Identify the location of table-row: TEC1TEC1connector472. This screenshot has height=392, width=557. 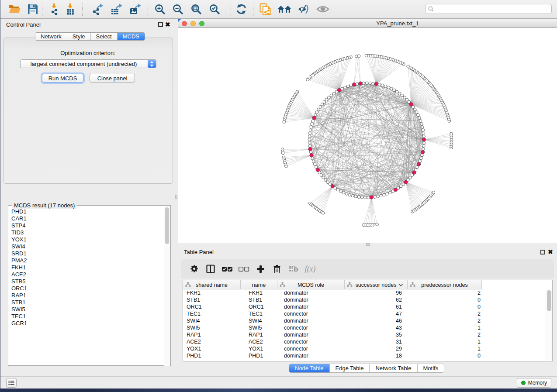
(368, 314).